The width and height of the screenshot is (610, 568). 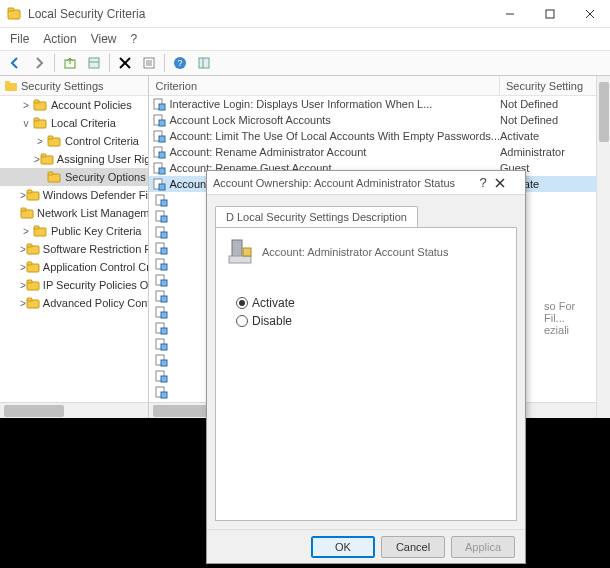 I want to click on tree-hscrollbar, so click(x=74, y=410).